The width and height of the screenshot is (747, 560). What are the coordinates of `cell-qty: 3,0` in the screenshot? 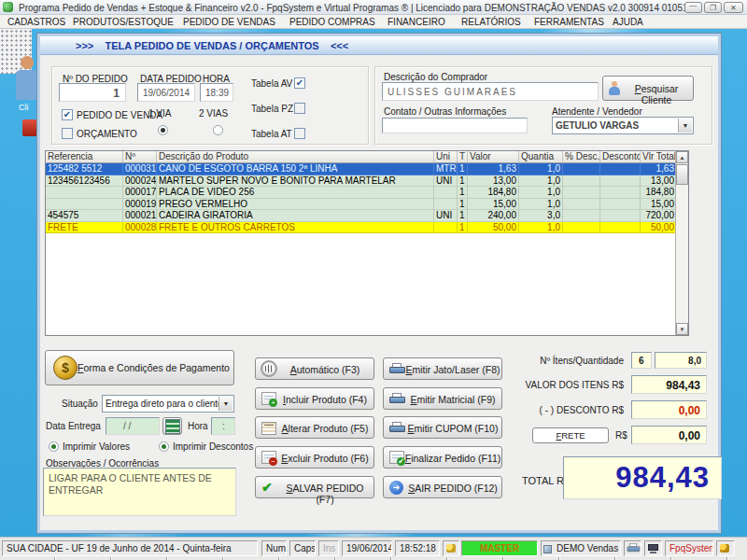 It's located at (542, 217).